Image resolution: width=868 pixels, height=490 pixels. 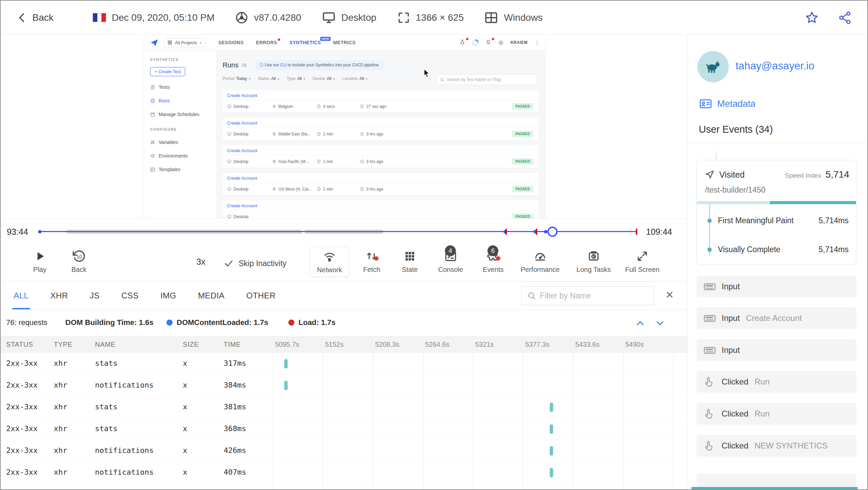 What do you see at coordinates (670, 295) in the screenshot?
I see `close-panel-icon: ✕` at bounding box center [670, 295].